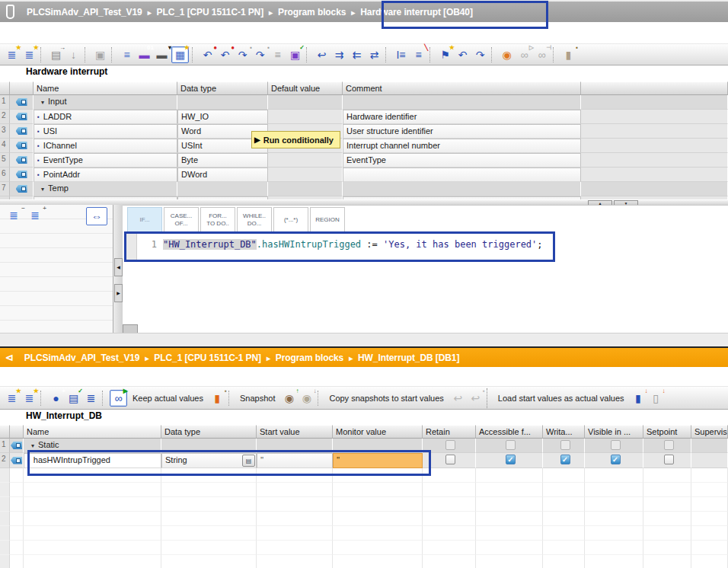 The height and width of the screenshot is (568, 728). What do you see at coordinates (408, 358) in the screenshot?
I see `breadcrumb-db1: HW_Interrupt_DB [DB1]` at bounding box center [408, 358].